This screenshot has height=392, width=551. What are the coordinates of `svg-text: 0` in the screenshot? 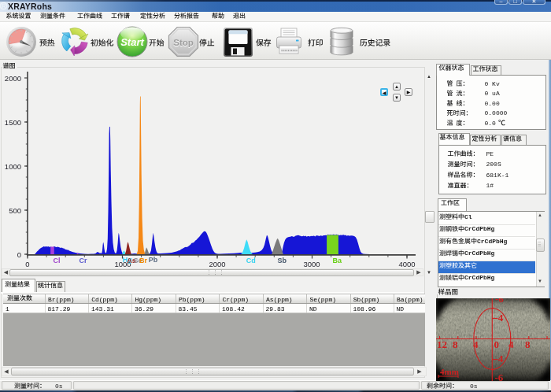 It's located at (496, 345).